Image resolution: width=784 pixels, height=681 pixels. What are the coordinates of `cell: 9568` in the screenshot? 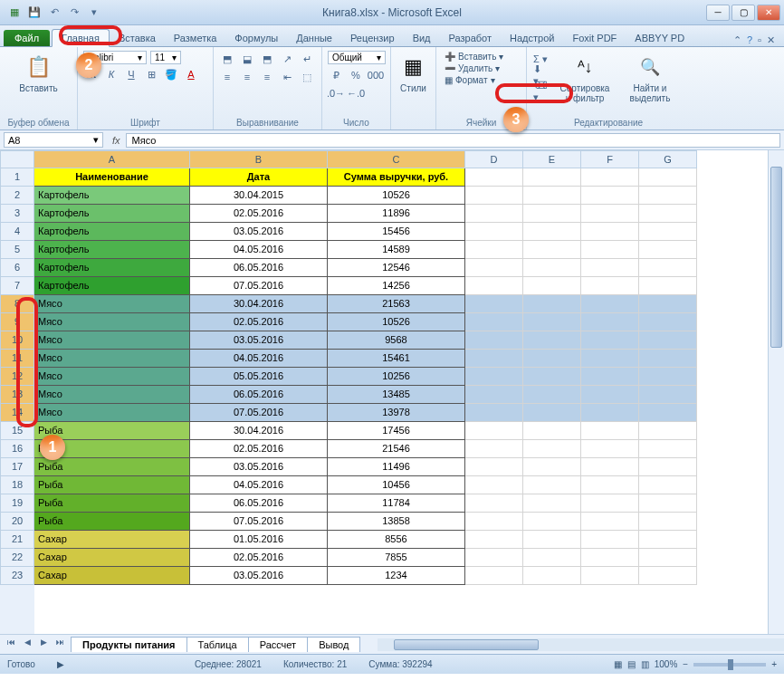 It's located at (397, 340).